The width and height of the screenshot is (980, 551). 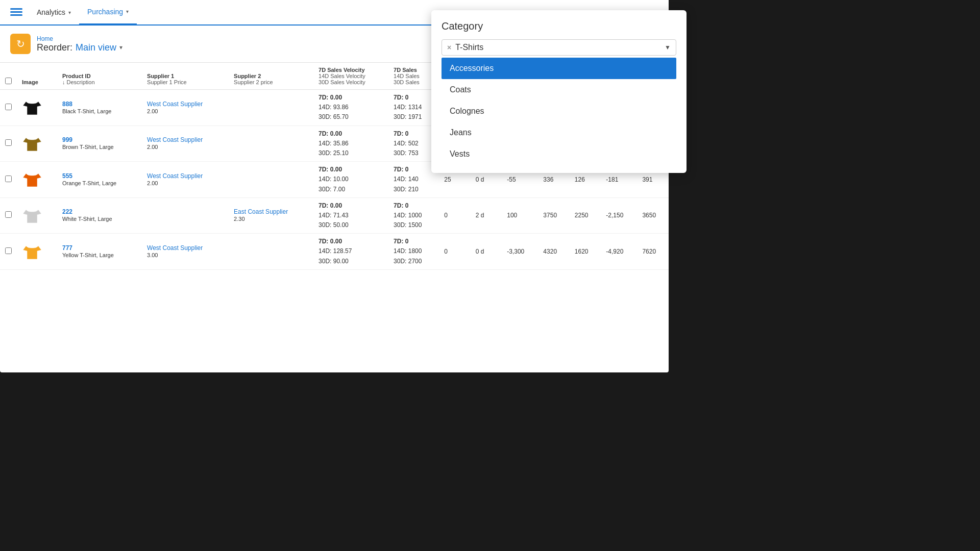 I want to click on extra-col-3: 3750, so click(x=553, y=215).